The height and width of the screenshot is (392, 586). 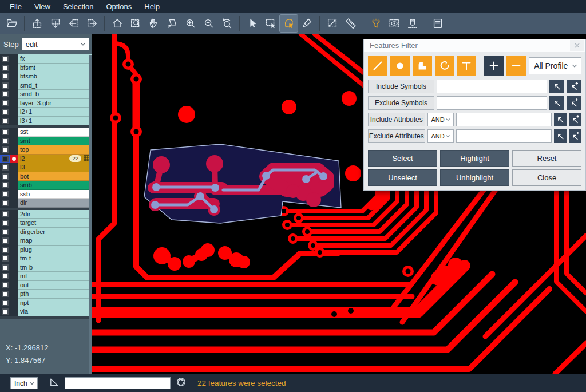 I want to click on include-attributes-button: Include Attributes, so click(x=397, y=120).